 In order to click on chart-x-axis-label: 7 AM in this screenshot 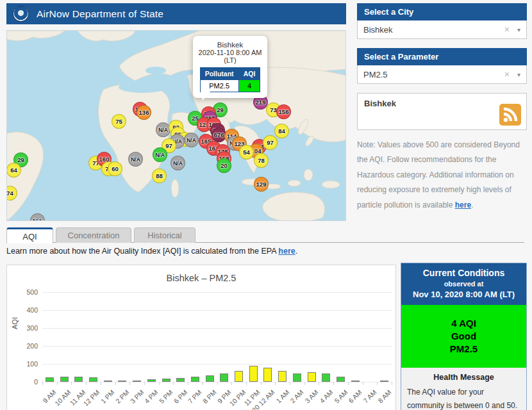, I will do `click(369, 396)`.